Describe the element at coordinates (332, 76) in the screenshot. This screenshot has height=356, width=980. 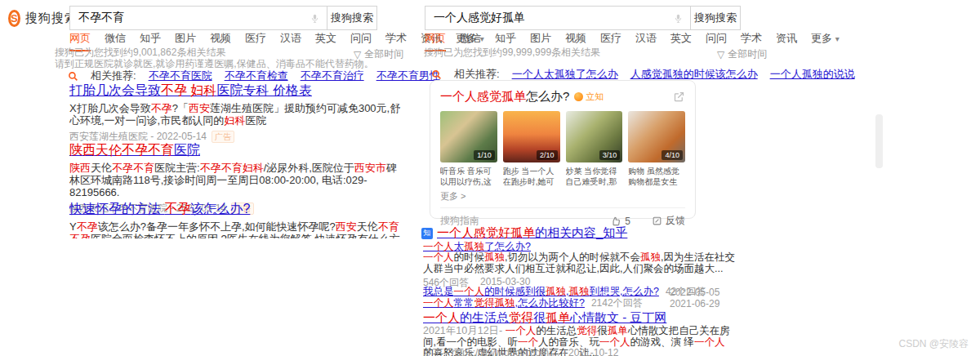
I see `related-link: 不孕不育治疗` at that location.